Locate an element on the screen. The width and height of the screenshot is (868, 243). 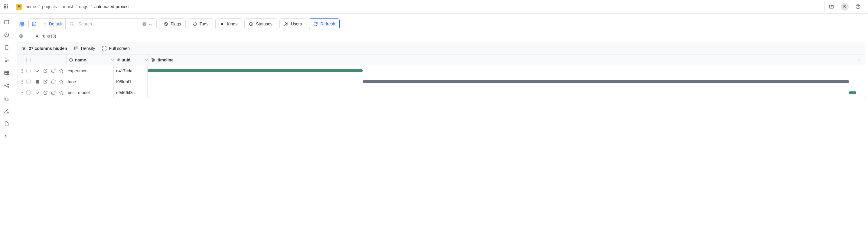
status-icon is located at coordinates (38, 82).